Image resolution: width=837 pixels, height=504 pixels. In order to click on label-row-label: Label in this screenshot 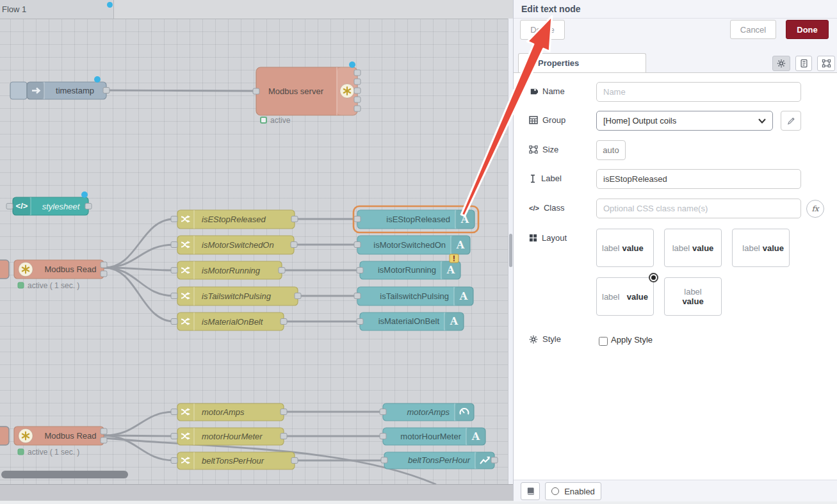, I will do `click(546, 178)`.